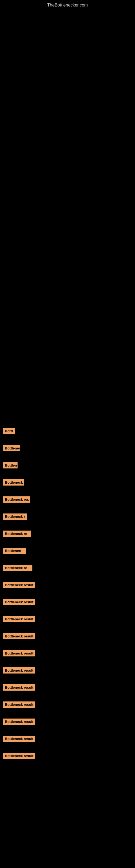 This screenshot has width=135, height=868. I want to click on result-row-9: Bottleneck re, so click(68, 569).